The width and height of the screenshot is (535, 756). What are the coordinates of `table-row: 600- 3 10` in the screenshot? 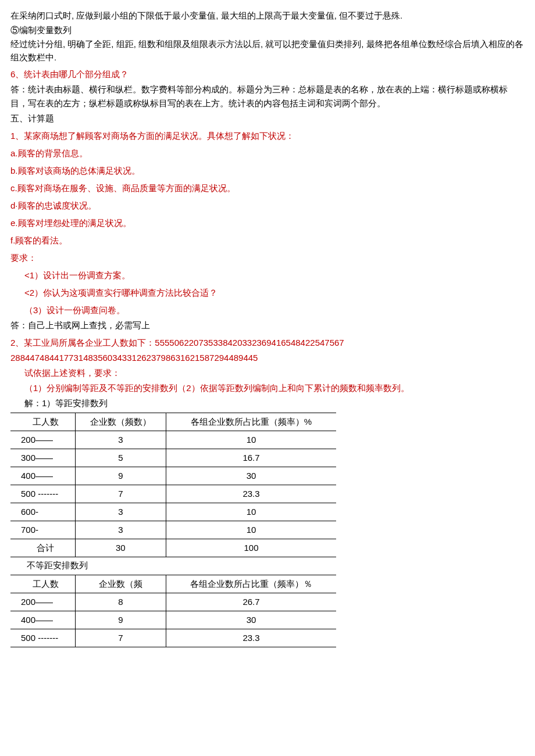 It's located at (173, 513).